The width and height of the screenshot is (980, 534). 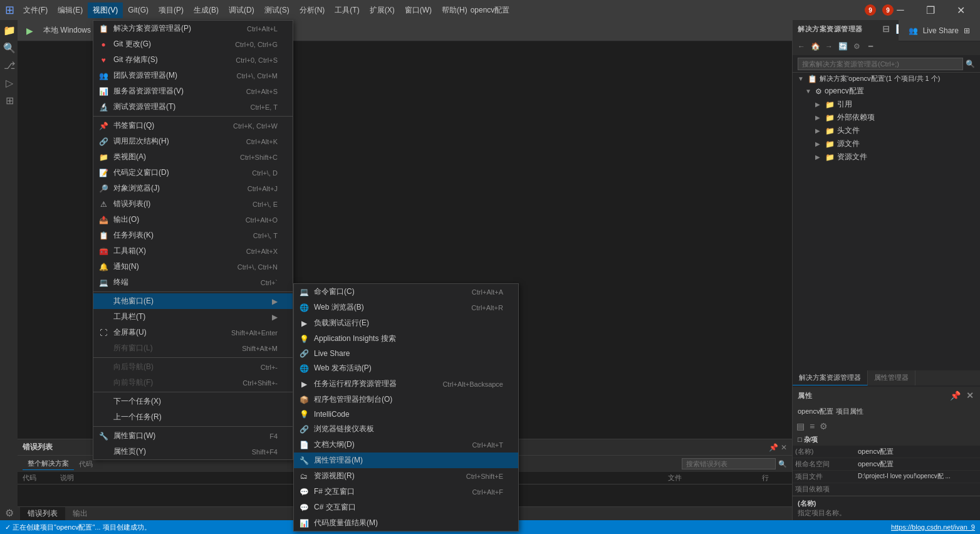 I want to click on menu-view: 视图(V), so click(x=105, y=10).